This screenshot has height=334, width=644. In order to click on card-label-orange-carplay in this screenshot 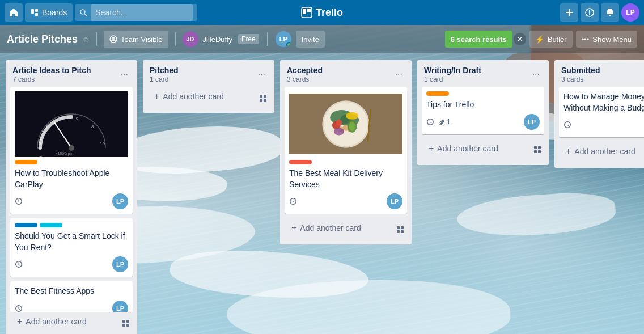, I will do `click(26, 162)`.